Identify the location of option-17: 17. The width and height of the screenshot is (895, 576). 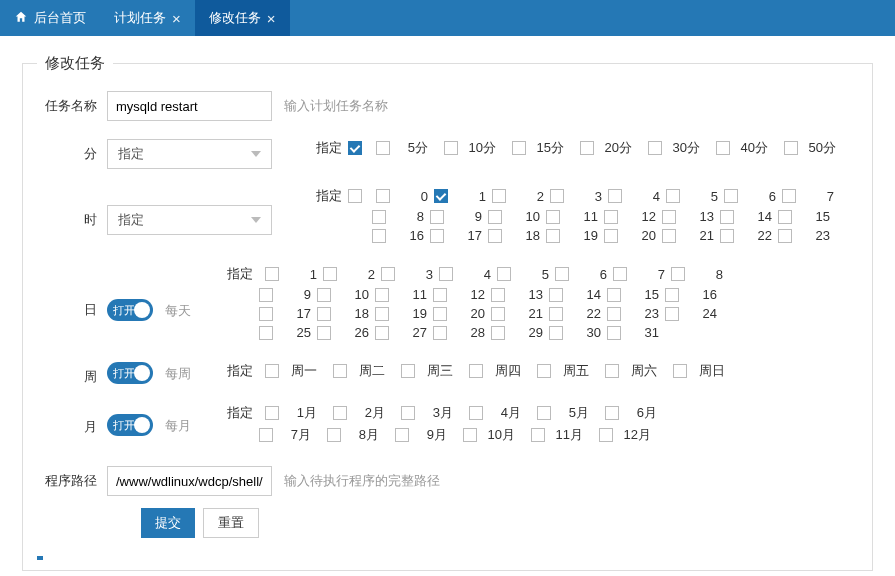
(459, 236).